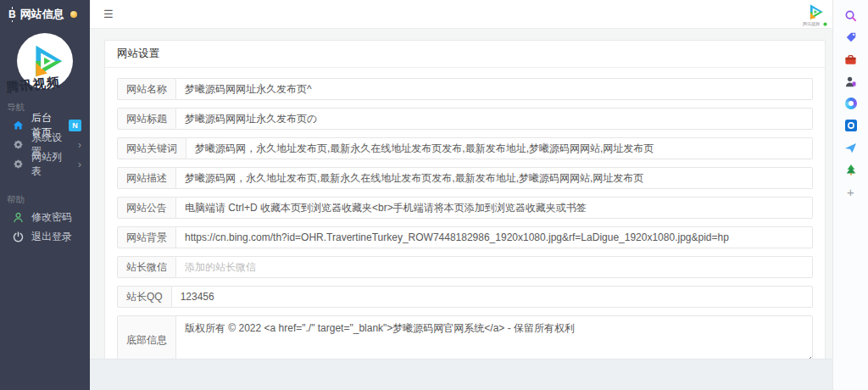 This screenshot has width=868, height=390. I want to click on webmaster-qq-input, so click(492, 297).